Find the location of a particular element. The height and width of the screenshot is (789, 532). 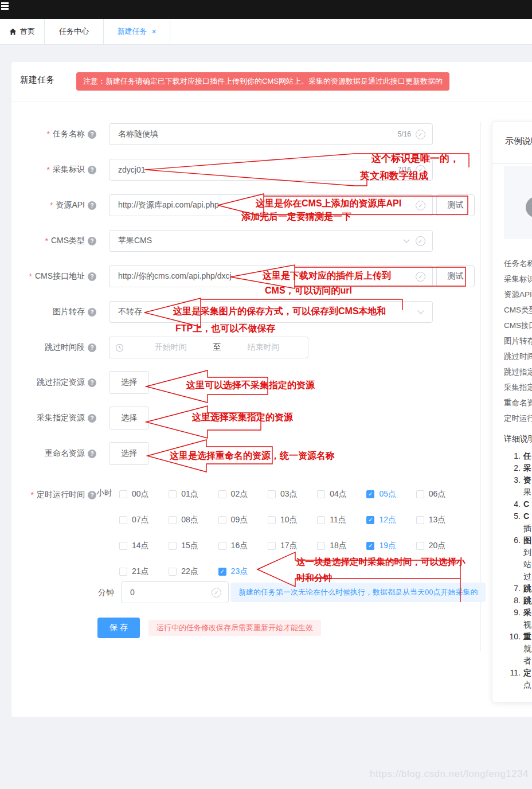

detail-item-continuation: 插 is located at coordinates (513, 529).